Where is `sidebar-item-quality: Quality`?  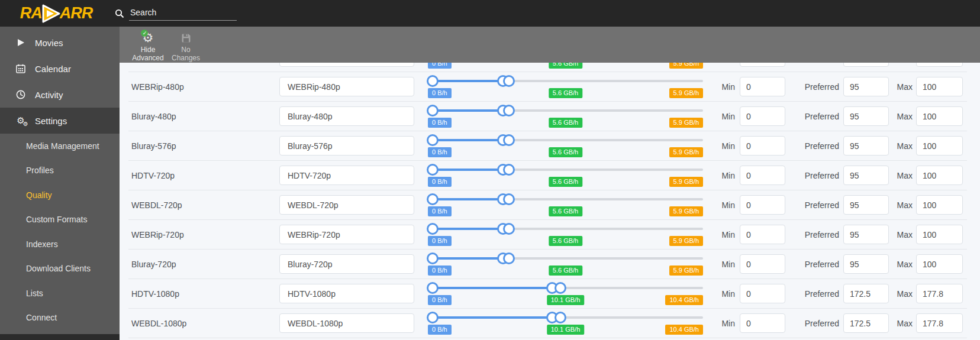
sidebar-item-quality: Quality is located at coordinates (60, 195).